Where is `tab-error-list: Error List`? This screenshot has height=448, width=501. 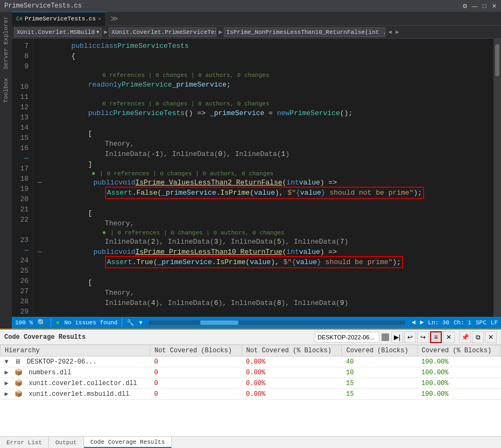 tab-error-list: Error List is located at coordinates (25, 442).